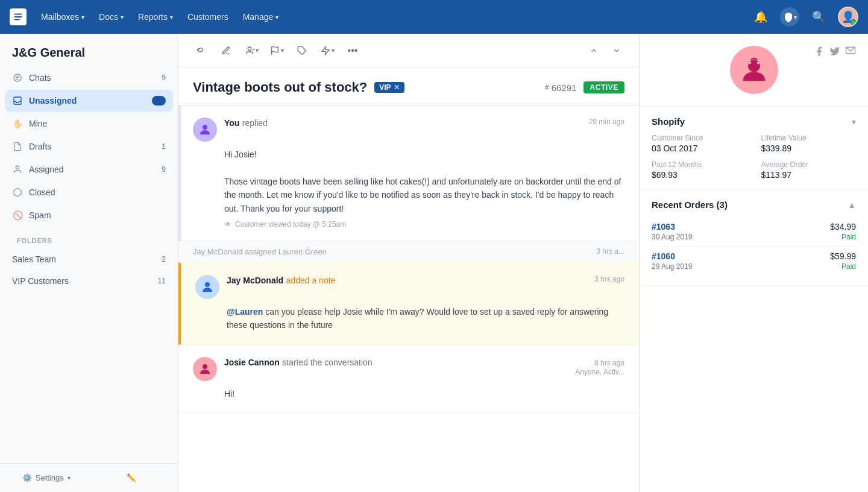 The height and width of the screenshot is (492, 868). Describe the element at coordinates (46, 478) in the screenshot. I see `settings-button: ⚙️ Settings ▾` at that location.